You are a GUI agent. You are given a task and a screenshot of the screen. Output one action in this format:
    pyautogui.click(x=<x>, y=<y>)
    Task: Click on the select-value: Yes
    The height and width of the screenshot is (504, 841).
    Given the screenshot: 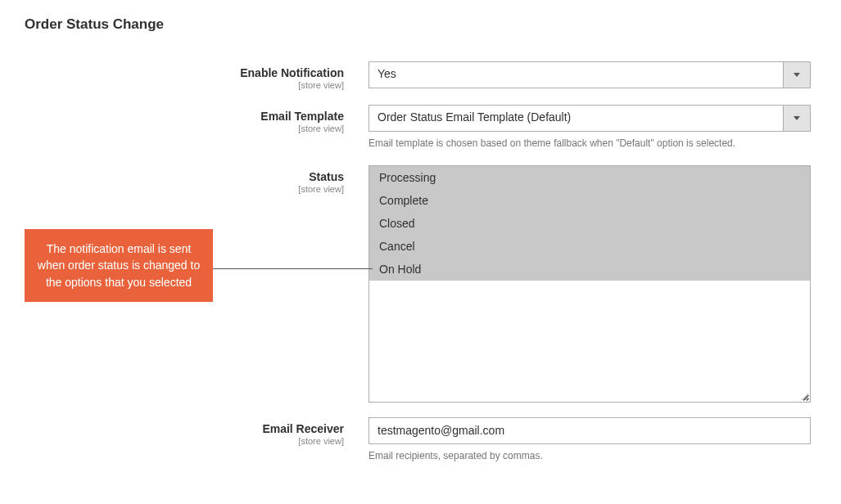 What is the action you would take?
    pyautogui.click(x=576, y=75)
    